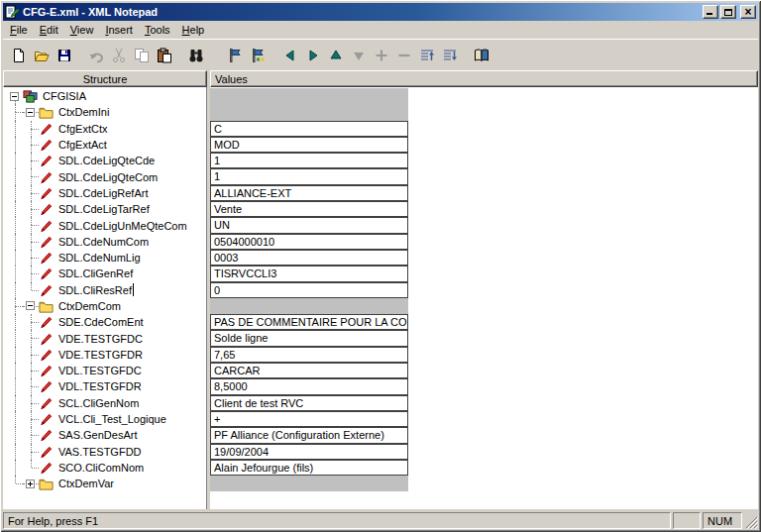  What do you see at coordinates (64, 96) in the screenshot?
I see `tree-label: CFGISIA` at bounding box center [64, 96].